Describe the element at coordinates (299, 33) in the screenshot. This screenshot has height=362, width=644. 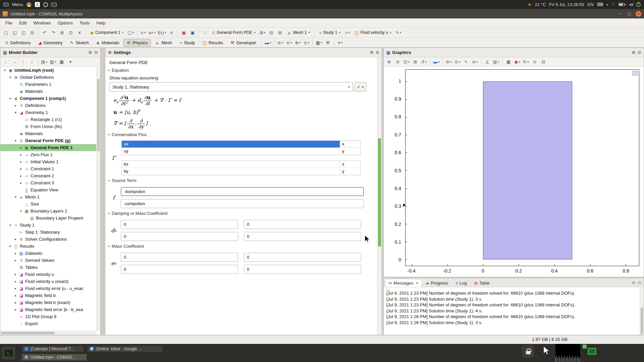
I see `mesh-selector: ▲Mesh 1▾` at that location.